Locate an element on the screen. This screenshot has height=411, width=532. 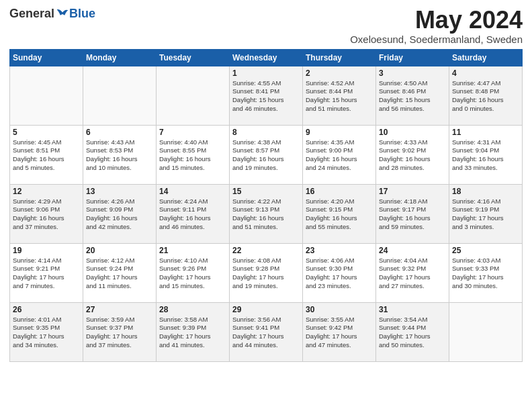
col-sunday: Sunday is located at coordinates (47, 58).